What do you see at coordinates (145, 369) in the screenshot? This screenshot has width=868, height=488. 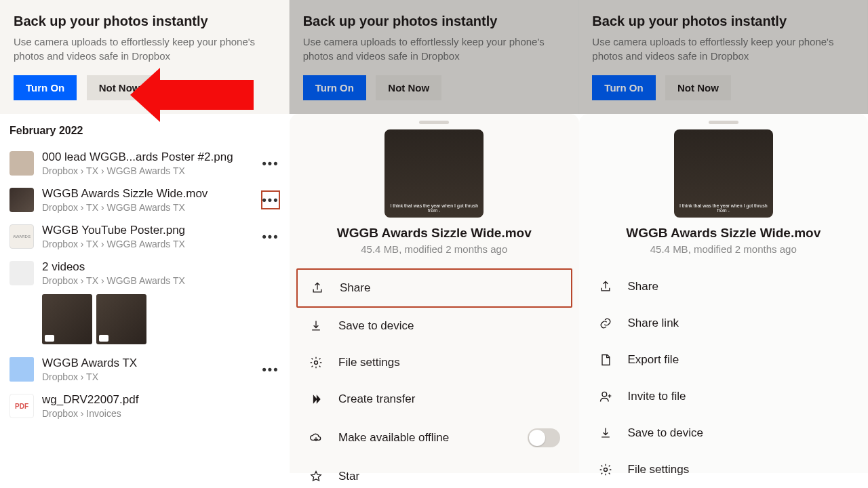 I see `list-item: WGGB Awards TX Dropbox › TX •••` at bounding box center [145, 369].